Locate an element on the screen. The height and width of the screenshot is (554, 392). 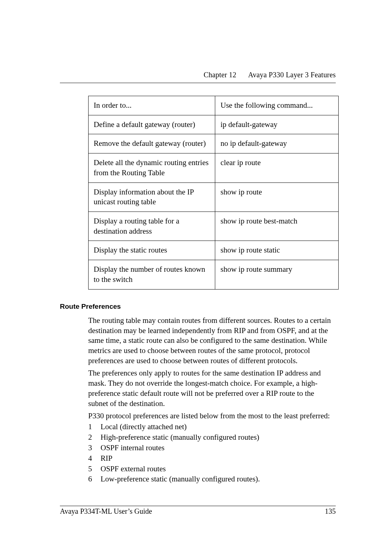
table-row: Display a routing table for a destinatio… is located at coordinates (213, 226).